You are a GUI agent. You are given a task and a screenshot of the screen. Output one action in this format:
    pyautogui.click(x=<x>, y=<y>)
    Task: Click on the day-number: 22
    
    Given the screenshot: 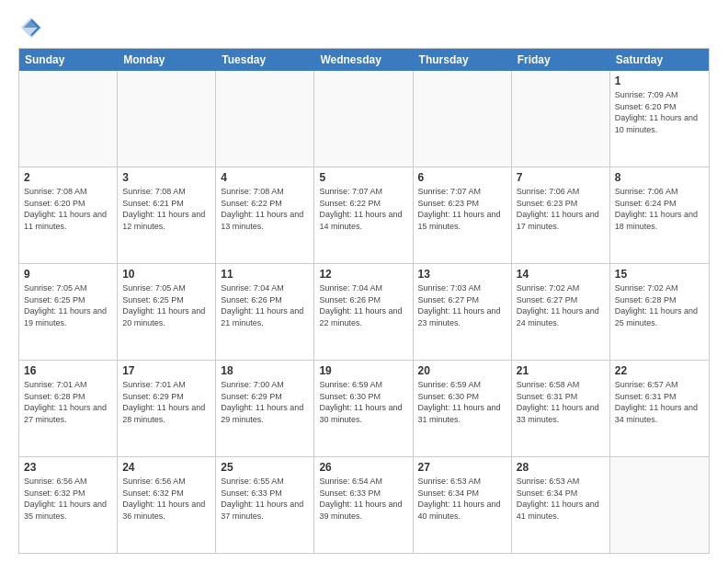 What is the action you would take?
    pyautogui.click(x=660, y=371)
    